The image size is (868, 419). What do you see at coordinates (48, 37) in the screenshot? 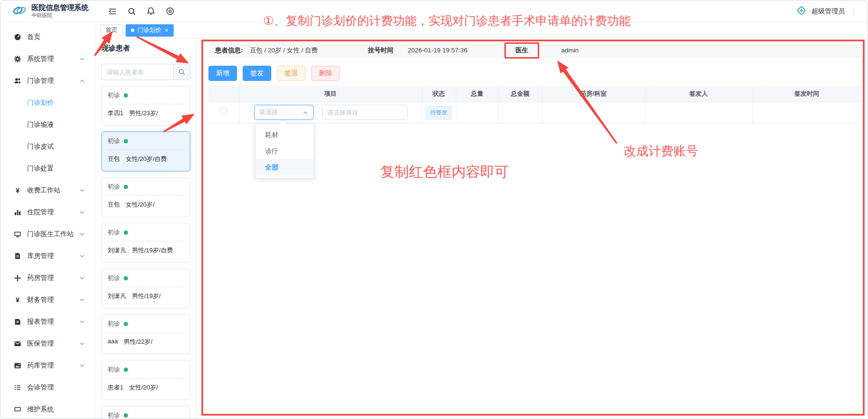
I see `sidebar-item-home: 首页` at bounding box center [48, 37].